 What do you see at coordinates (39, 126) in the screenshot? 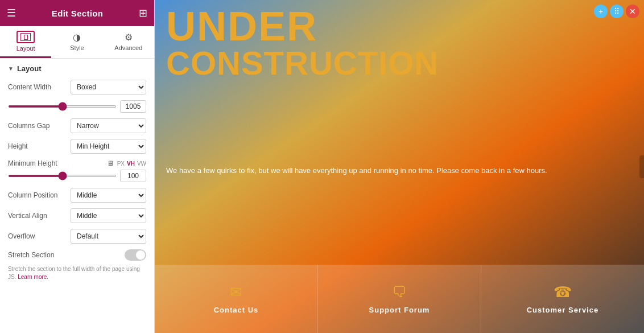
I see `columns-gap-label: Columns Gap` at bounding box center [39, 126].